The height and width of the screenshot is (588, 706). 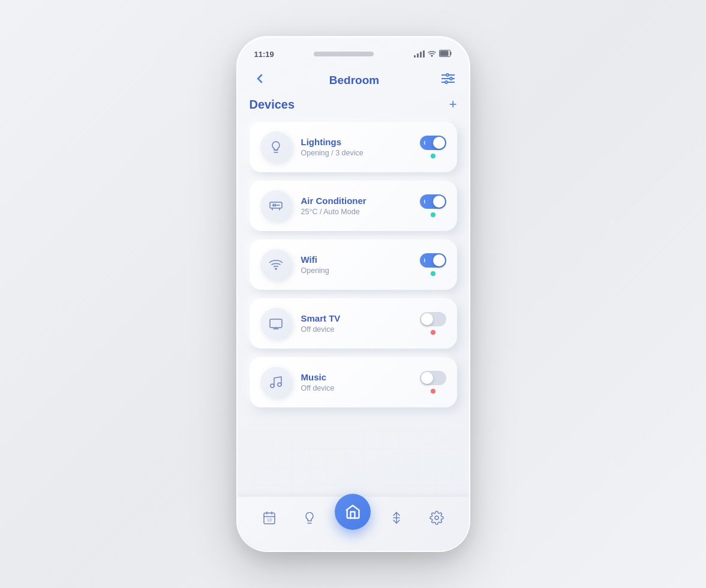 What do you see at coordinates (269, 518) in the screenshot?
I see `nav-item-calendar: 13` at bounding box center [269, 518].